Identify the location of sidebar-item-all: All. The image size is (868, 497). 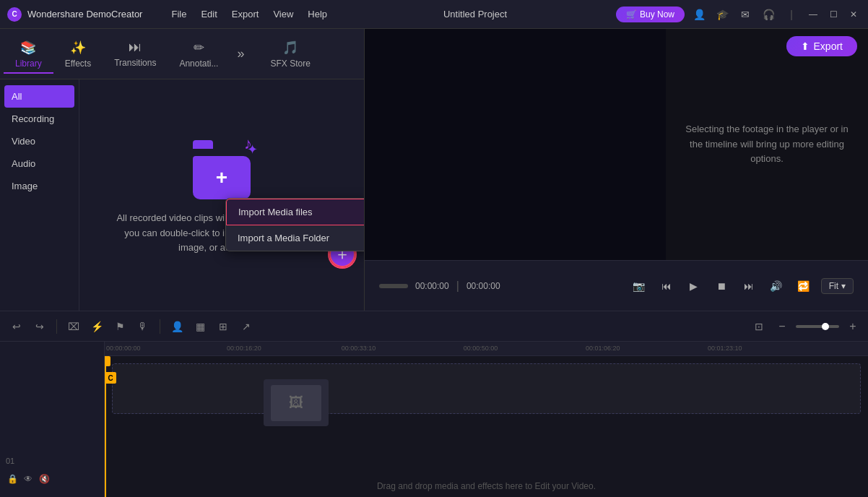
(39, 97).